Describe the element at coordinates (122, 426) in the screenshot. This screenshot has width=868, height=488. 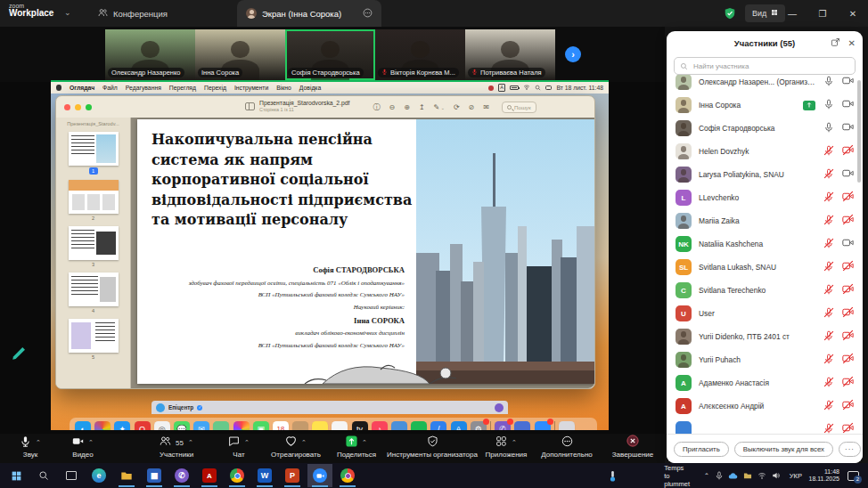
I see `safari-dock-icon: ✦` at that location.